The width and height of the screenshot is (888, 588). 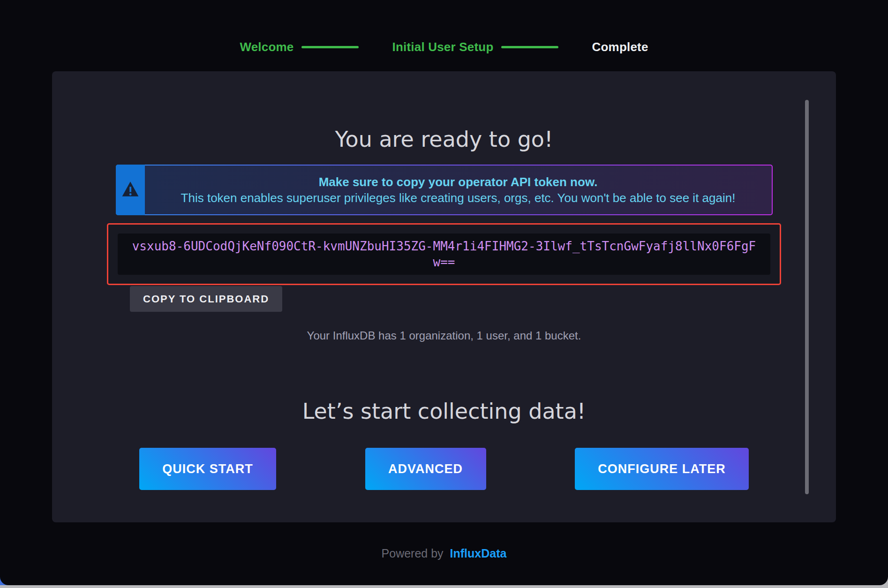 What do you see at coordinates (444, 553) in the screenshot?
I see `footer: Powered by InfluxData` at bounding box center [444, 553].